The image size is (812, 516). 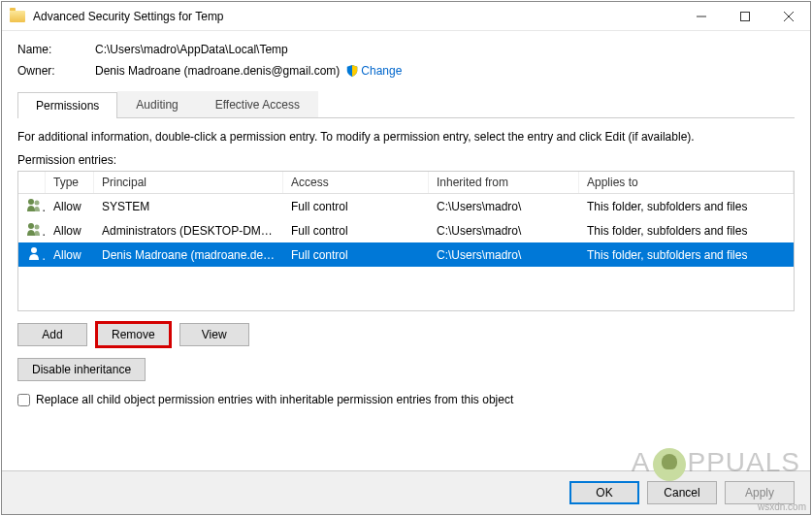 I want to click on table-row: AllowDenis Madroane (madroane.deni...Ful…, so click(x=406, y=254).